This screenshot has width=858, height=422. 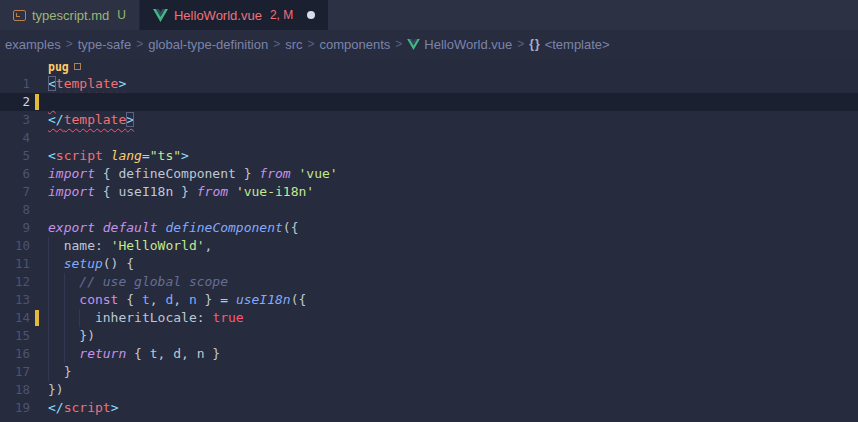 What do you see at coordinates (130, 246) in the screenshot?
I see `code-text: name: 'HelloWorld',` at bounding box center [130, 246].